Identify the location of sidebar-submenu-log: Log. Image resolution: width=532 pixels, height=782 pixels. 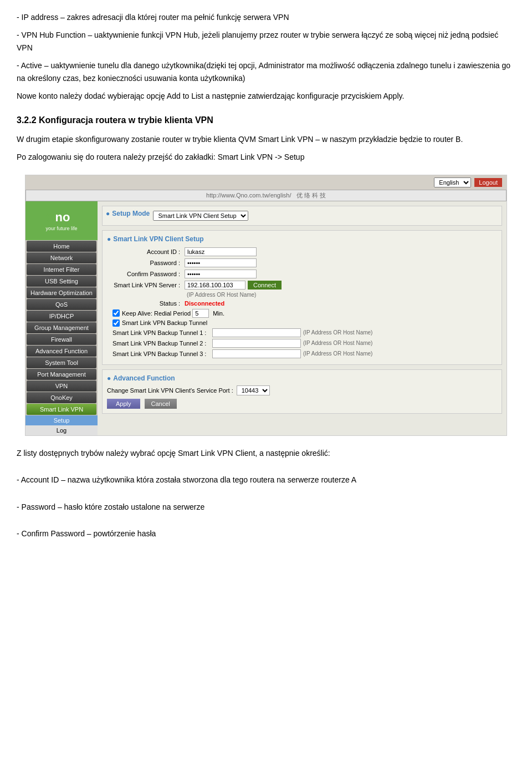
(62, 430).